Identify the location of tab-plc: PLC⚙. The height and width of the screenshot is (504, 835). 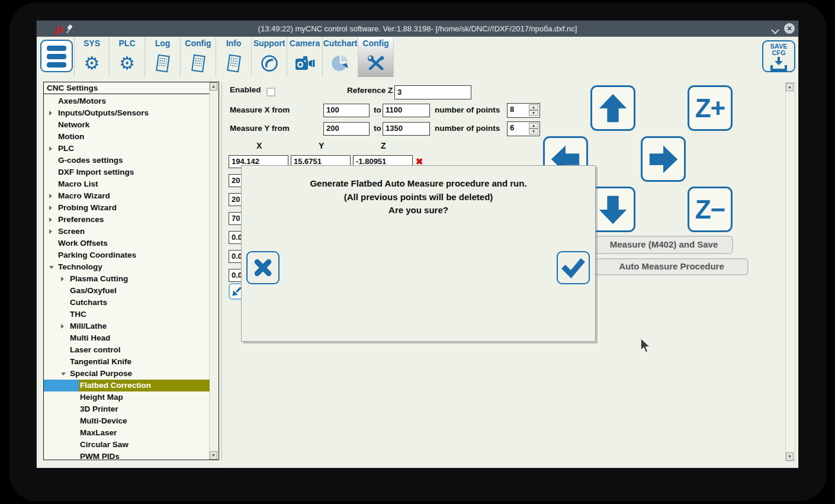
(127, 57).